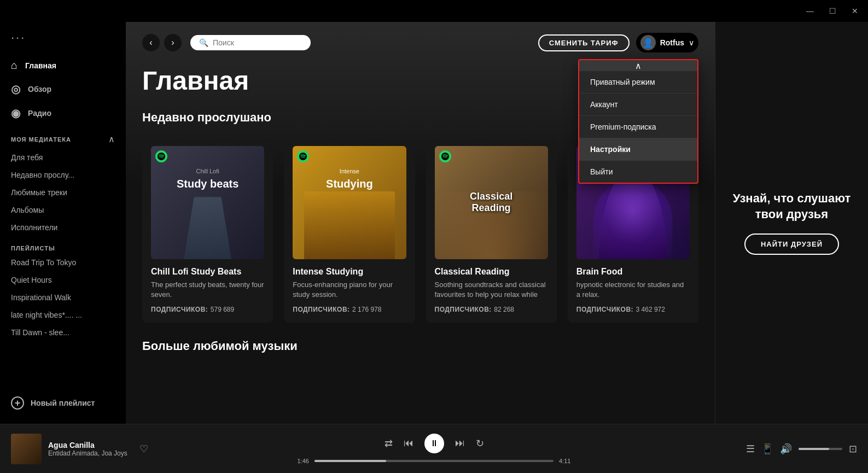 This screenshot has width=868, height=473. Describe the element at coordinates (491, 272) in the screenshot. I see `card-classical-title: Classical Reading` at that location.